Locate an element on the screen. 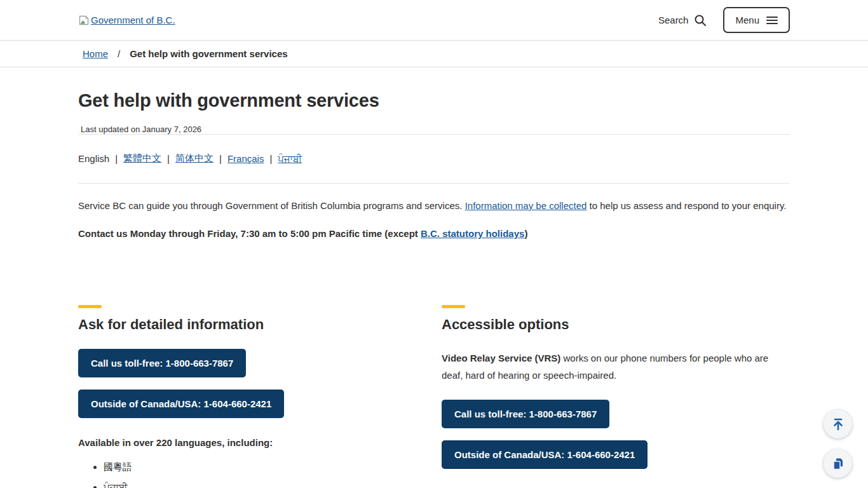  contact-text-before: Contact us Monday through Friday, 7:30 a… is located at coordinates (249, 234).